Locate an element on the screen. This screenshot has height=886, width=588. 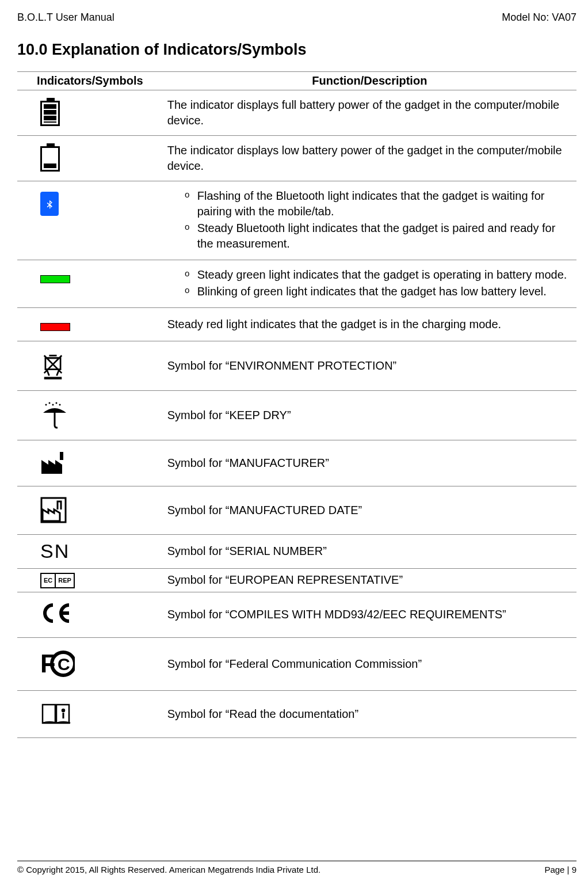
desc-text: Symbol for “MANUFACTURED DATE” is located at coordinates (369, 511).